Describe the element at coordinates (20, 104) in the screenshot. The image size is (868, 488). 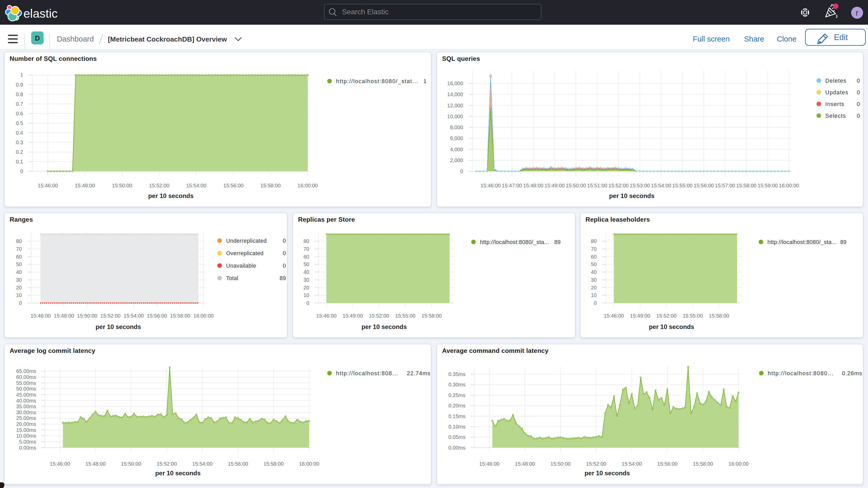
I see `svg-text: 0.7` at that location.